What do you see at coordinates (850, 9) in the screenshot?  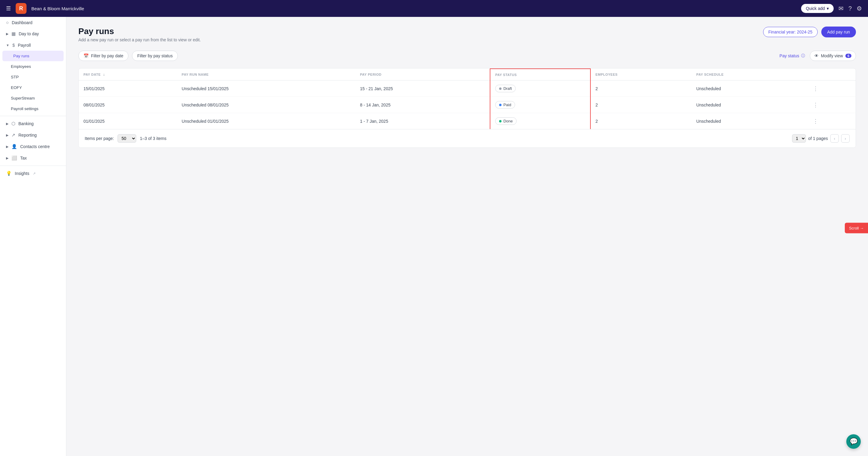 I see `help-icon: ?` at bounding box center [850, 9].